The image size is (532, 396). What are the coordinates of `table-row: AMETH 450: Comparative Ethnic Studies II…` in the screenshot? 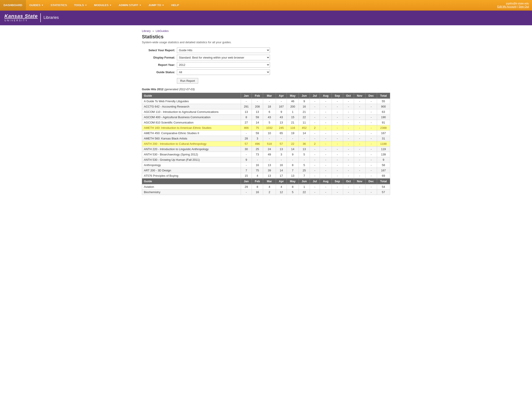 It's located at (266, 133).